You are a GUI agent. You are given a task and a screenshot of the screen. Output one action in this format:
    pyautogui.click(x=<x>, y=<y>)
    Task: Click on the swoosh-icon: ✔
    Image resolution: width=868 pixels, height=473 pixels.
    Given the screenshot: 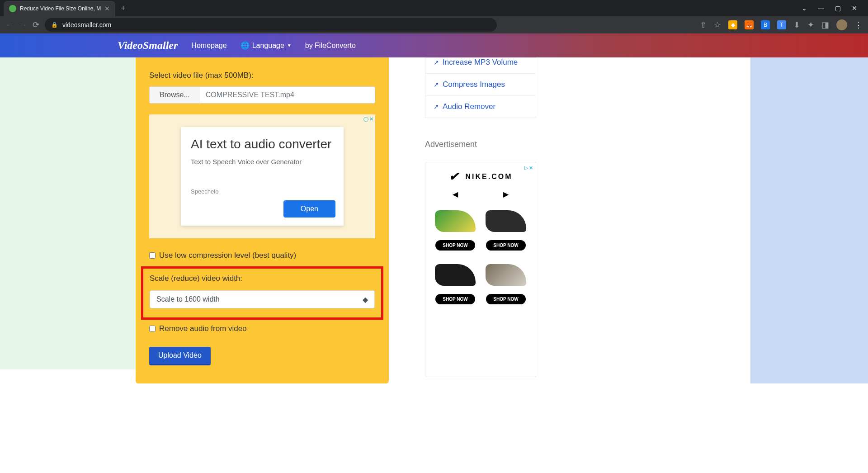 What is the action you would take?
    pyautogui.click(x=455, y=176)
    